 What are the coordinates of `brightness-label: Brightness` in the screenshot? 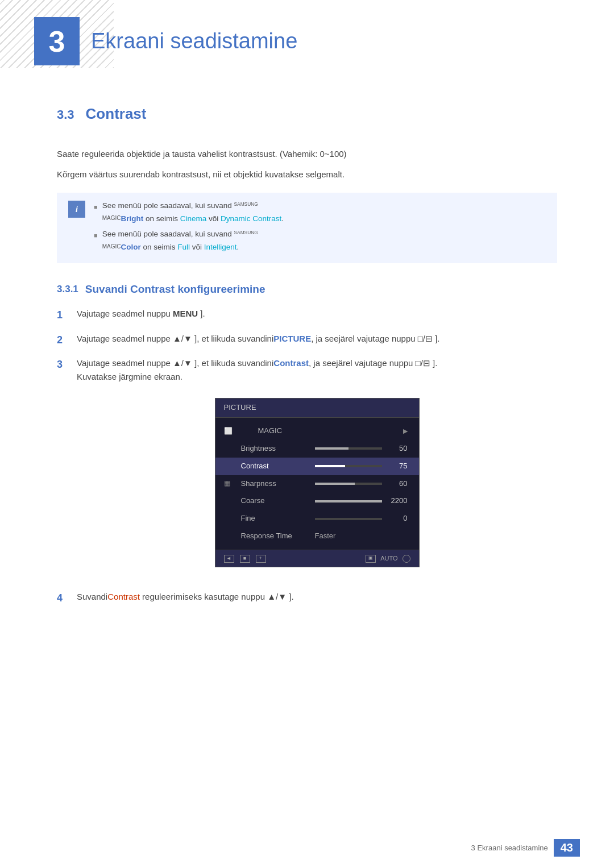 It's located at (275, 449).